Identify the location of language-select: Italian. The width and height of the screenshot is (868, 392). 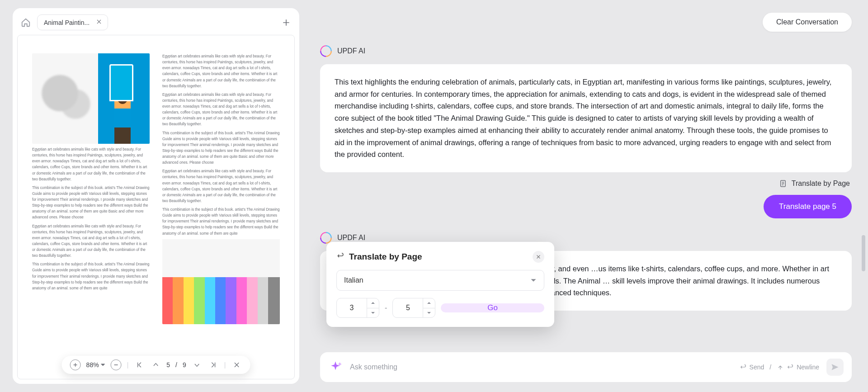
(440, 280).